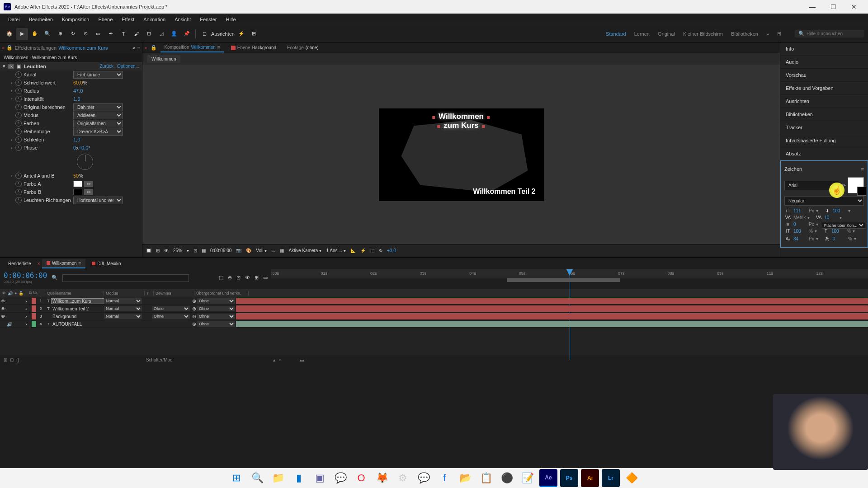 Image resolution: width=868 pixels, height=488 pixels. What do you see at coordinates (236, 478) in the screenshot?
I see `taskbar-windows: ⊞` at bounding box center [236, 478].